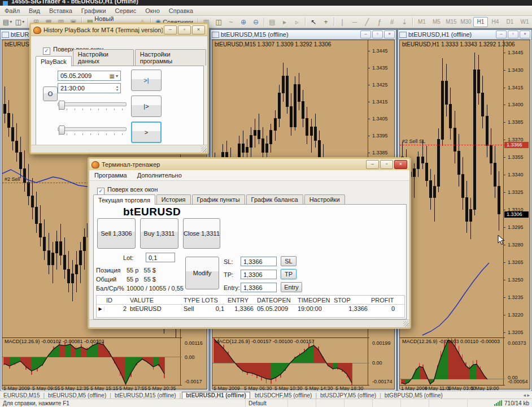 Image resolution: width=532 pixels, height=407 pixels. What do you see at coordinates (267, 403) in the screenshot?
I see `status-profile-pane: Default` at bounding box center [267, 403].